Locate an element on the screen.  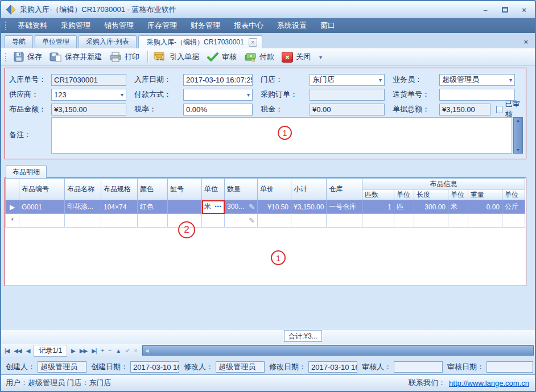
nav-append-icon: + is located at coordinates (102, 350).